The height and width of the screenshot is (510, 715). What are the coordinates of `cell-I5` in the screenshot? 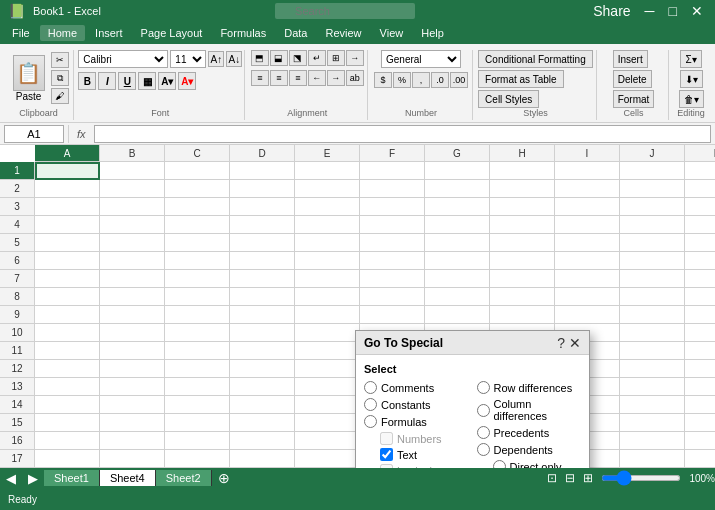 It's located at (588, 243).